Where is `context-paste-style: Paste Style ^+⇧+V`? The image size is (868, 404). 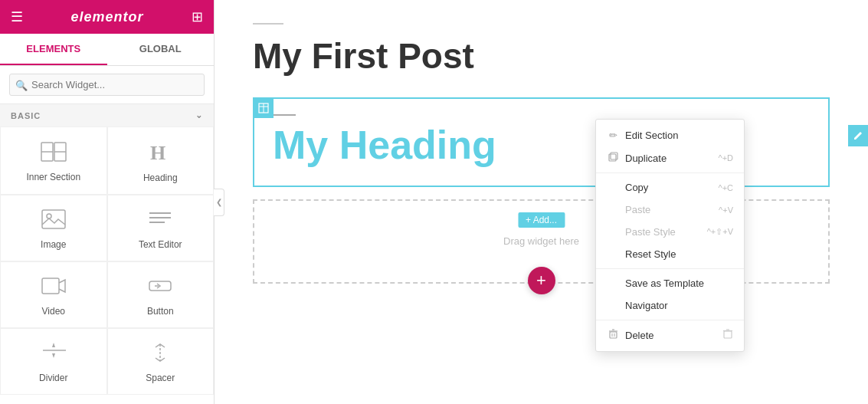
context-paste-style: Paste Style ^+⇧+V is located at coordinates (670, 232).